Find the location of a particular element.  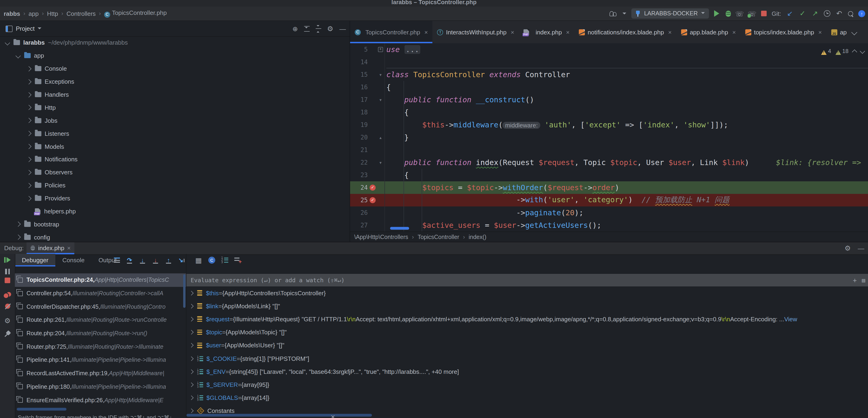

code-line-23: 23 { is located at coordinates (609, 175).